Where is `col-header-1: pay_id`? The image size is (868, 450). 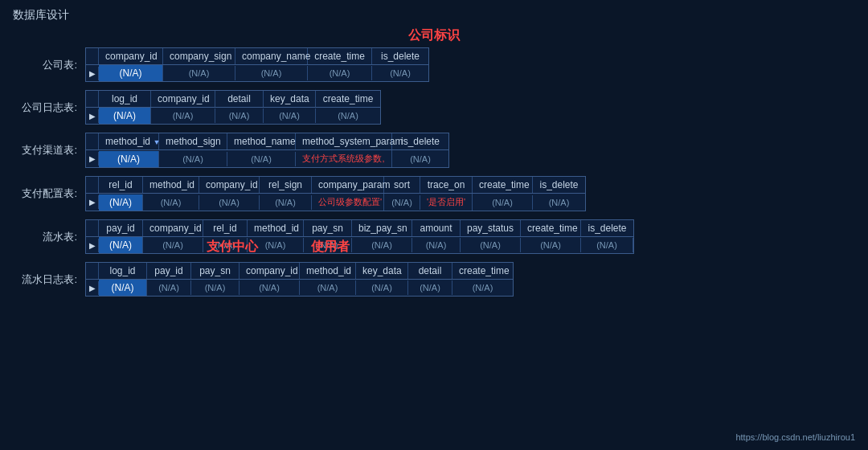
col-header-1: pay_id is located at coordinates (169, 271).